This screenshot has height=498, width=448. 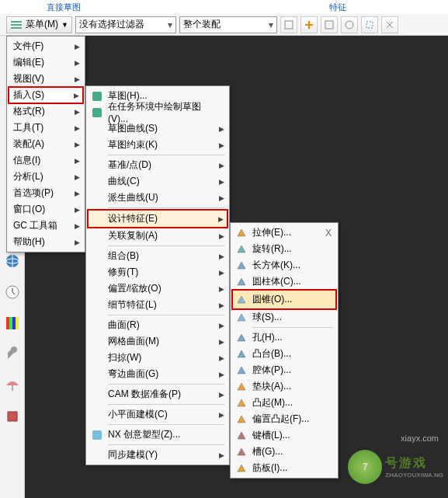 I want to click on menu-item: 格式(R)▶, so click(x=46, y=112).